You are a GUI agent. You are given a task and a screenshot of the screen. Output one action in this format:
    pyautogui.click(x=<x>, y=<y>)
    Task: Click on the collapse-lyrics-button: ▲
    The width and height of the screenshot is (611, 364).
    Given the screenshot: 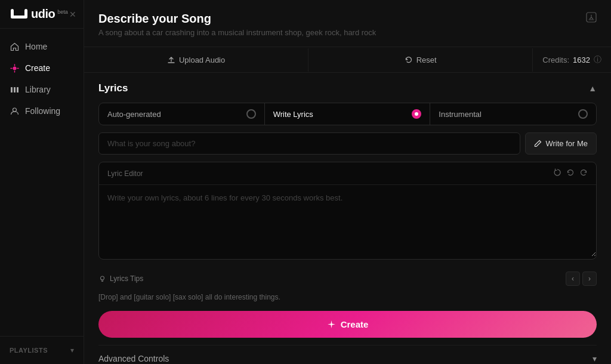 What is the action you would take?
    pyautogui.click(x=593, y=88)
    